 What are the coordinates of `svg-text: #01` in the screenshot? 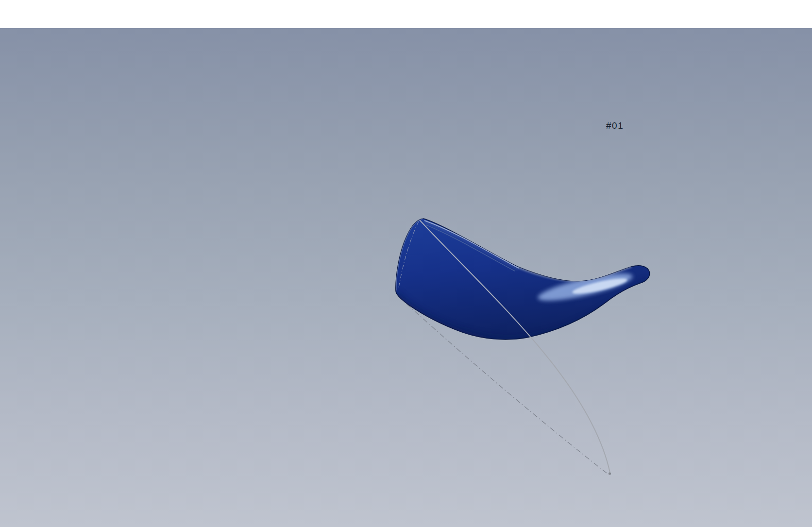 It's located at (615, 125).